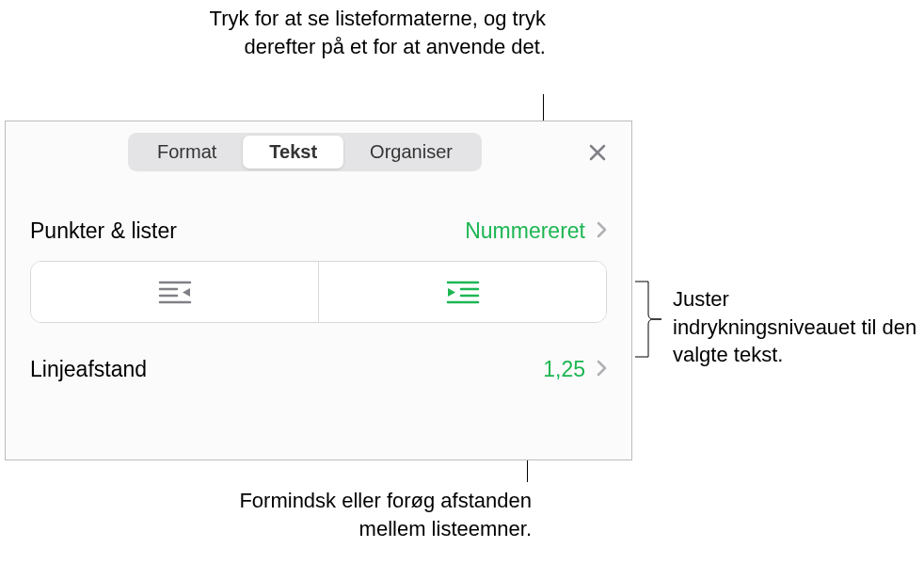  I want to click on outdent-icon, so click(175, 292).